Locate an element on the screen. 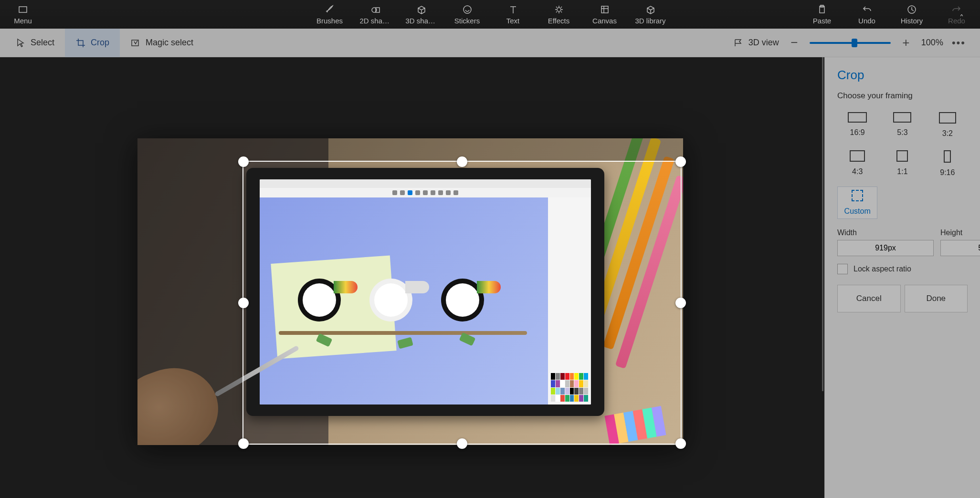 This screenshot has height=498, width=980. lock-aspect-checkbox is located at coordinates (843, 269).